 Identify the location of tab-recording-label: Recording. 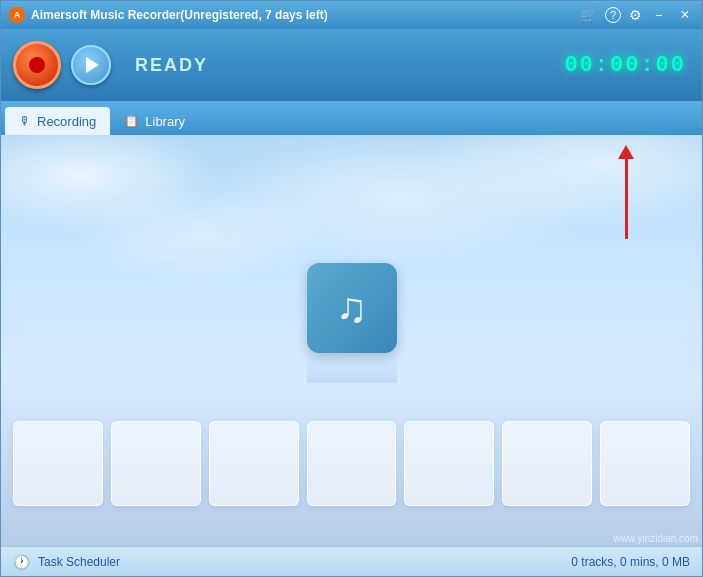
(66, 122).